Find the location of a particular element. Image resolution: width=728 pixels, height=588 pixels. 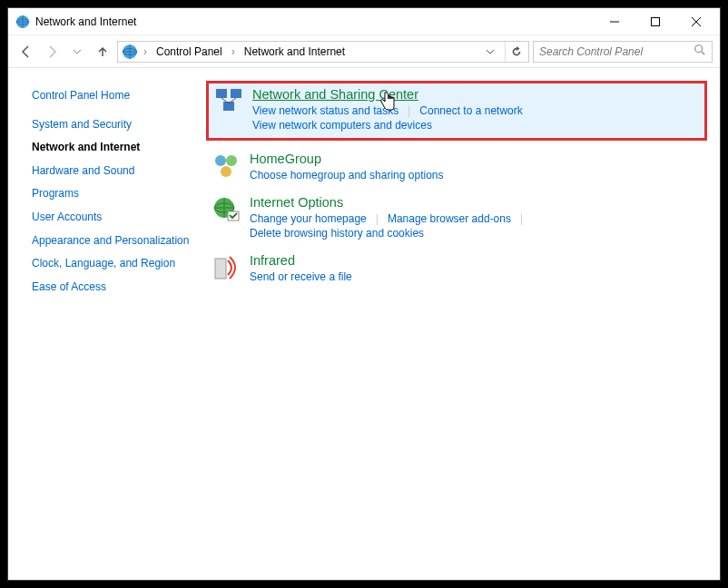

category-title-homegroup: HomeGroup is located at coordinates (285, 160).